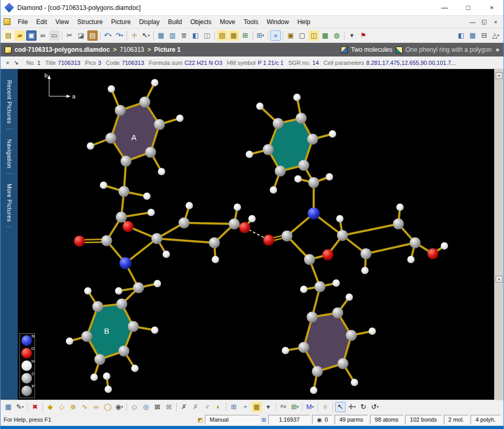  What do you see at coordinates (496, 36) in the screenshot?
I see `panel-triangle-icon: △▾` at bounding box center [496, 36].